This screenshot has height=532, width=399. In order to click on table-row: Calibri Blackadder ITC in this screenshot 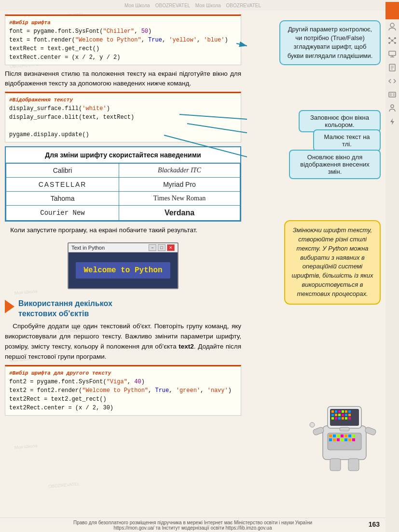, I will do `click(124, 170)`.